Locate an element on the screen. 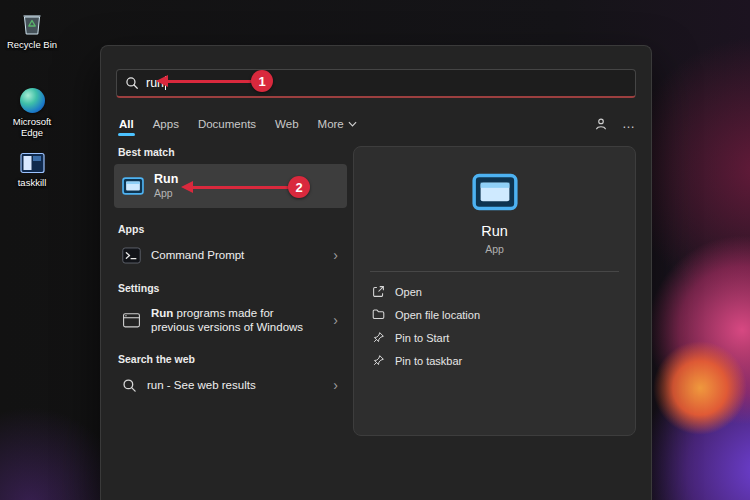  desktop-icon-microsoft-edge: Microsoft Edge is located at coordinates (32, 113).